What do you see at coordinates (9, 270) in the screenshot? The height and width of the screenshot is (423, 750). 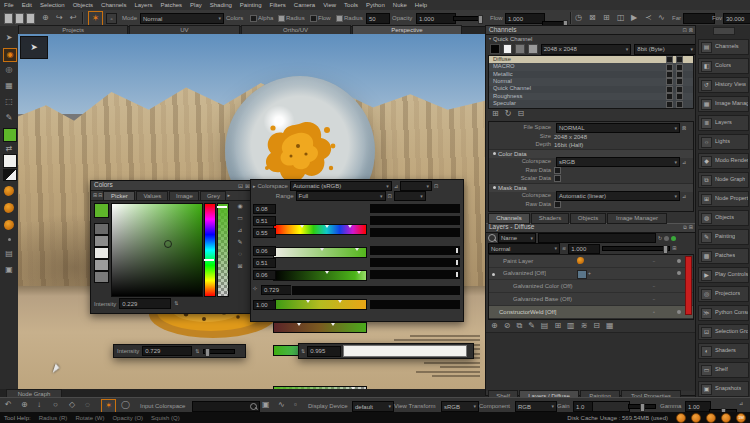 I see `screen-icon: ▣` at bounding box center [9, 270].